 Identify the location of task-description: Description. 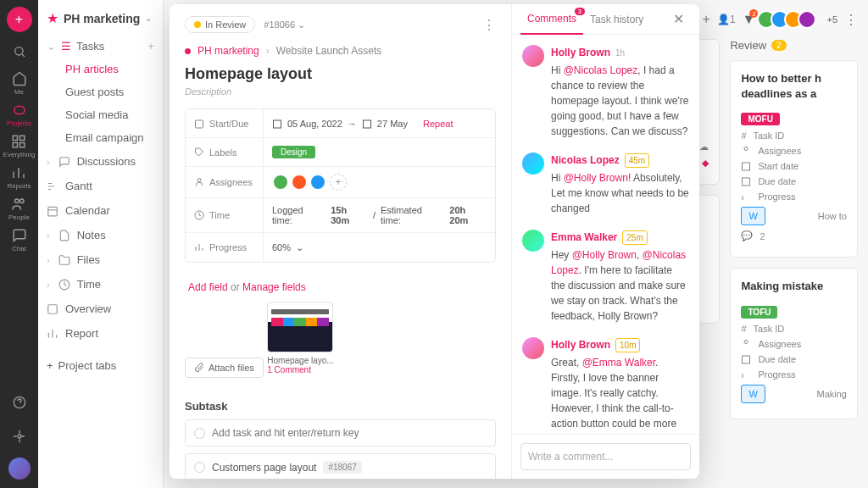
(341, 92).